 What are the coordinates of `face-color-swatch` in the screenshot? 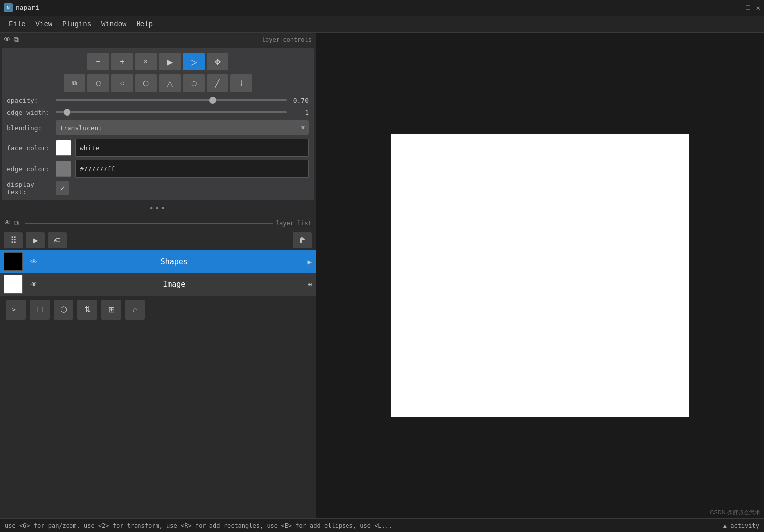 It's located at (64, 148).